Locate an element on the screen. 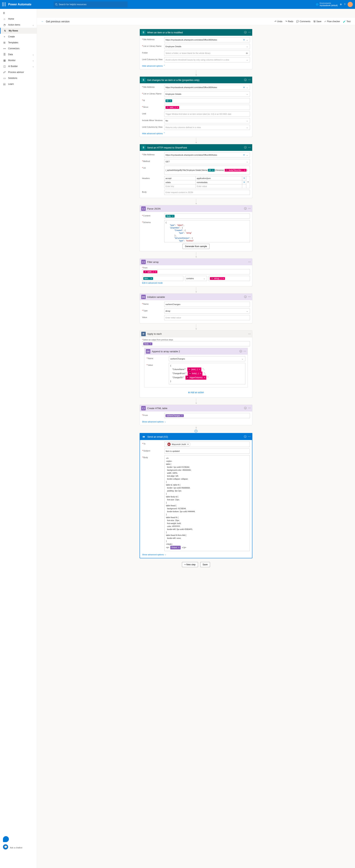  environment-picker: 🌐 Environments myclassbook (default) is located at coordinates (327, 5).